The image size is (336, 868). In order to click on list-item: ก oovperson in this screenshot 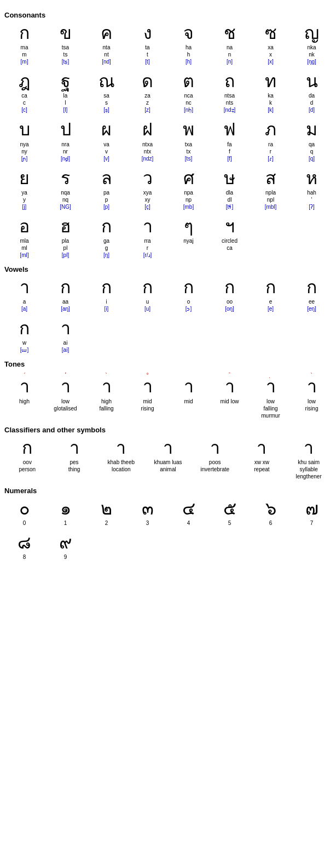, I will do `click(27, 459)`.